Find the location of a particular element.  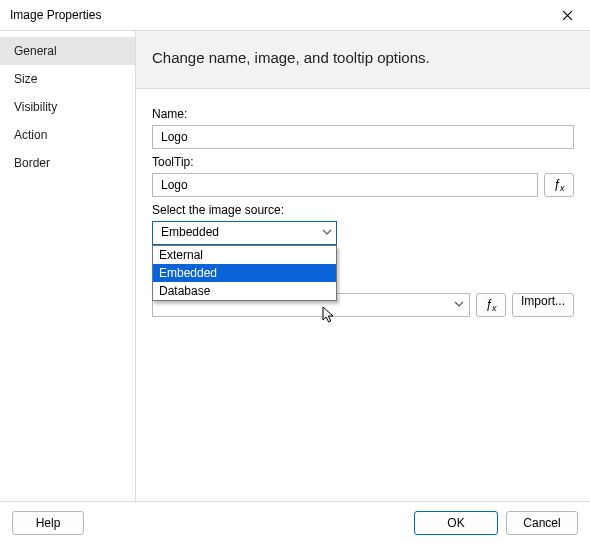

tooltip-input: Logo is located at coordinates (345, 185).